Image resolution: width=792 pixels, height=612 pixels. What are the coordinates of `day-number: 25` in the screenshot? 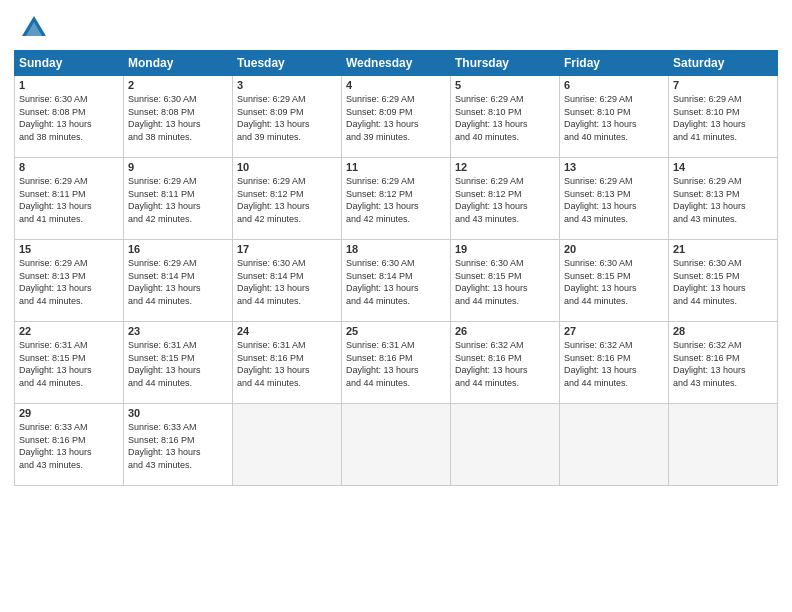 It's located at (396, 331).